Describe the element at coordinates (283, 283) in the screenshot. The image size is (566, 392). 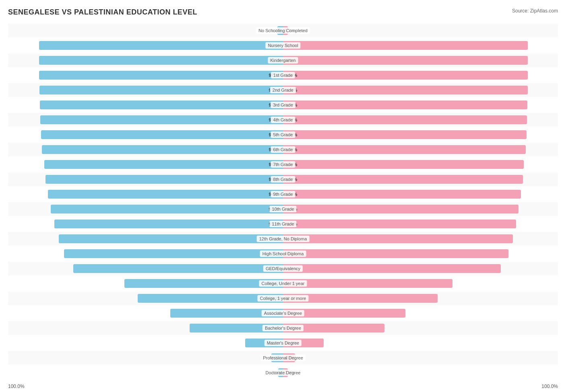
I see `chart-row: 63.6% College, Under 1 year 67.9%` at that location.